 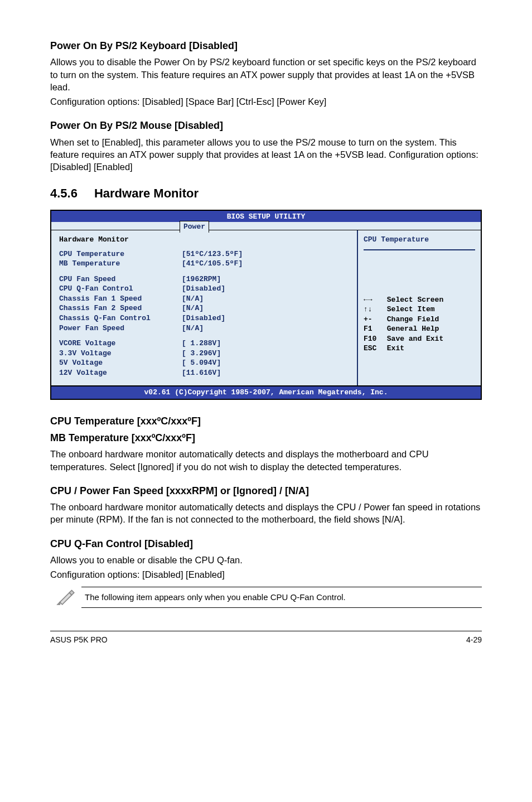 What do you see at coordinates (120, 354) in the screenshot?
I see `bios-row-label: 3.3V Voltage` at bounding box center [120, 354].